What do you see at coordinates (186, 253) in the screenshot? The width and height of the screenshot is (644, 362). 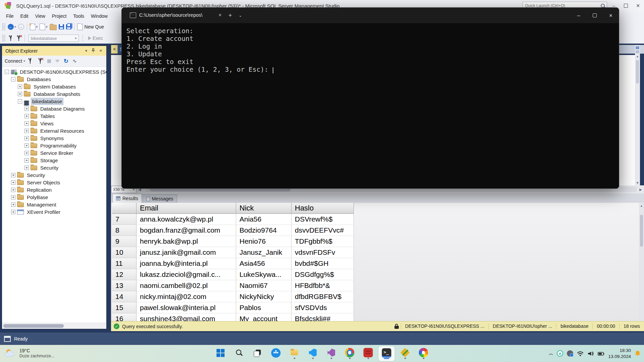 I see `email-cell: janusz.janik@gmail.com` at bounding box center [186, 253].